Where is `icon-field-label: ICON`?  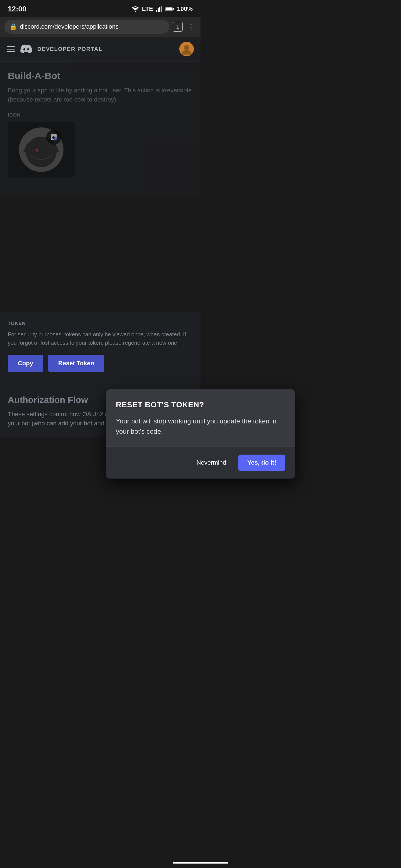
icon-field-label: ICON is located at coordinates (100, 115).